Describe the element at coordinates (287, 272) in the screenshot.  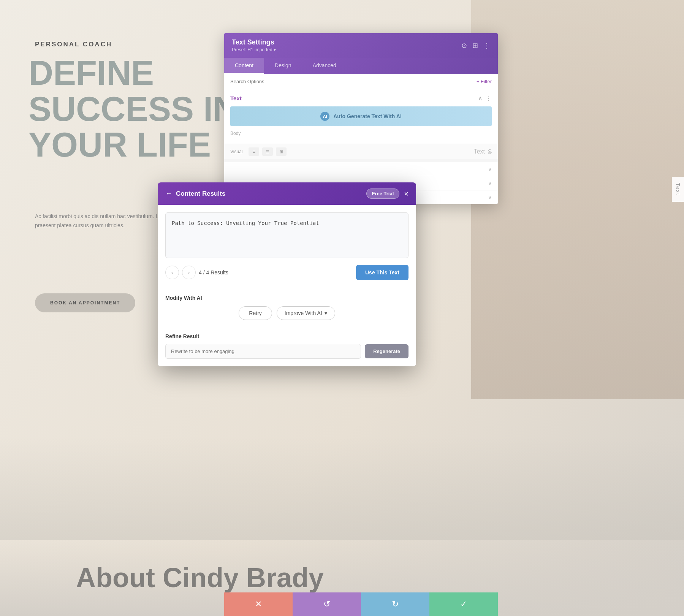
I see `results-navigation: ‹ › 4 / 4 Results Use This Text` at that location.